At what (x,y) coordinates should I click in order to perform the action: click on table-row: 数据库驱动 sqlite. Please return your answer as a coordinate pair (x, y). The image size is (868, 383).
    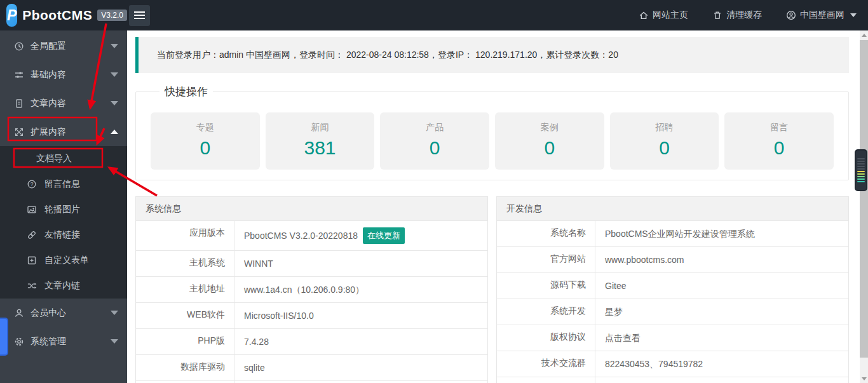
    Looking at the image, I should click on (311, 368).